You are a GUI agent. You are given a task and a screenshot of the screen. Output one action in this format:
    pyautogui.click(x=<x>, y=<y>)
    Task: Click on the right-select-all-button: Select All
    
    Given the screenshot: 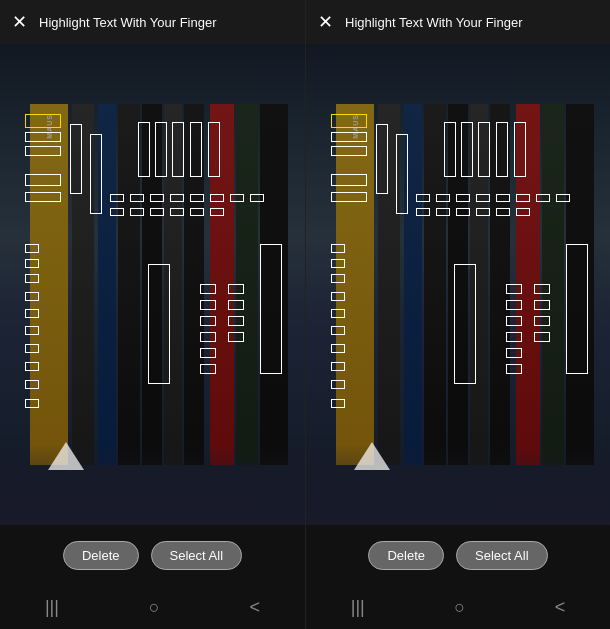 What is the action you would take?
    pyautogui.click(x=502, y=556)
    